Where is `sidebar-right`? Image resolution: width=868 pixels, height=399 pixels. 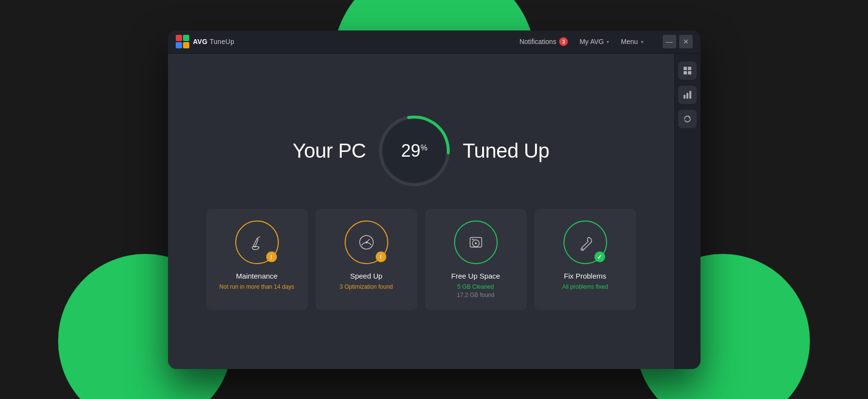 sidebar-right is located at coordinates (687, 211).